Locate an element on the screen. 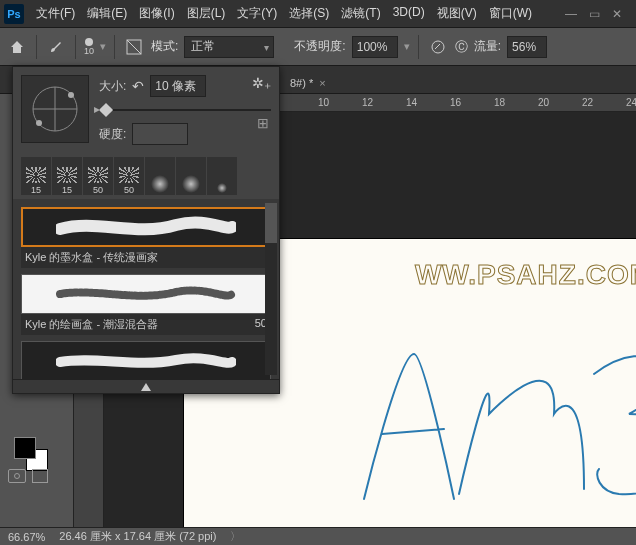 The height and width of the screenshot is (545, 636). size-label: 大小: is located at coordinates (112, 86).